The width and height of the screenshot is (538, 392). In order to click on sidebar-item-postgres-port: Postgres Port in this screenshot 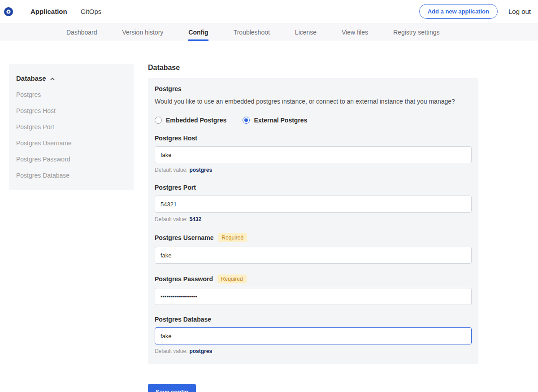, I will do `click(71, 127)`.